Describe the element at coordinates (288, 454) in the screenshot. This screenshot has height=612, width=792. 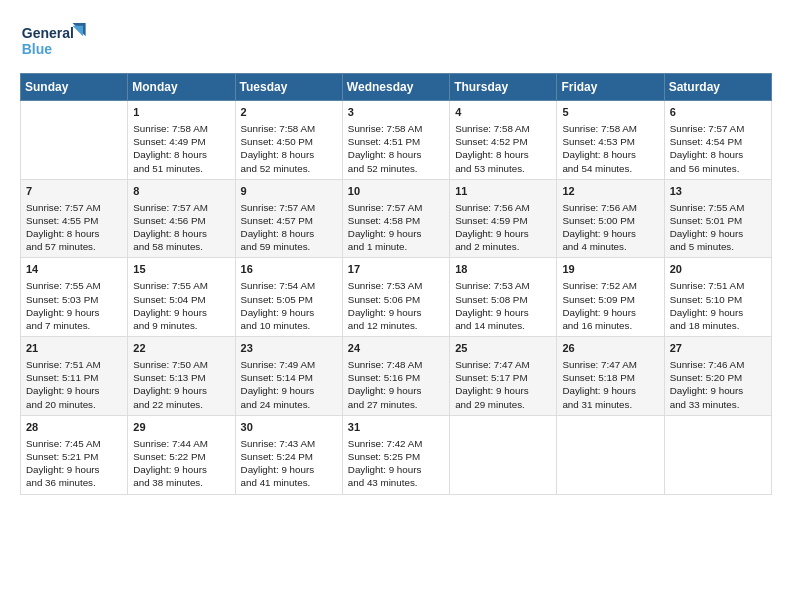
I see `calendar-cell: 30Sunrise: 7:43 AM Sunset: 5:24 PM Dayli…` at that location.